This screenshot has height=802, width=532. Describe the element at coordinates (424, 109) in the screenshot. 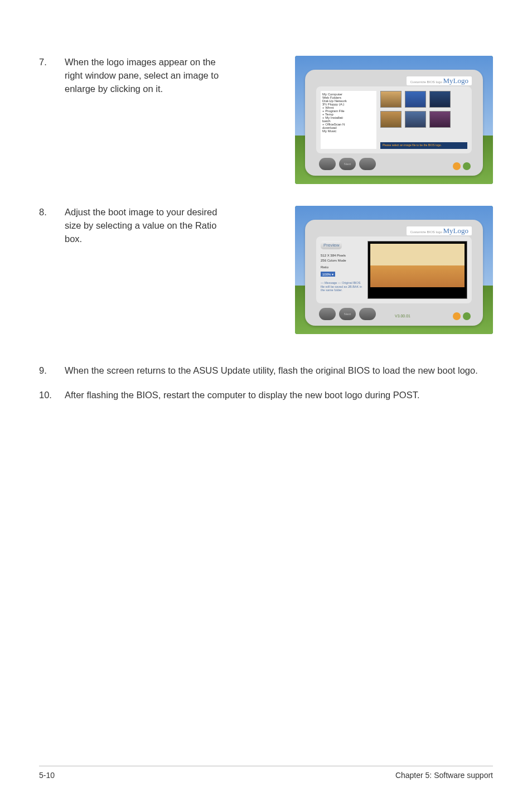

I see `image-thumbnail-grid` at that location.